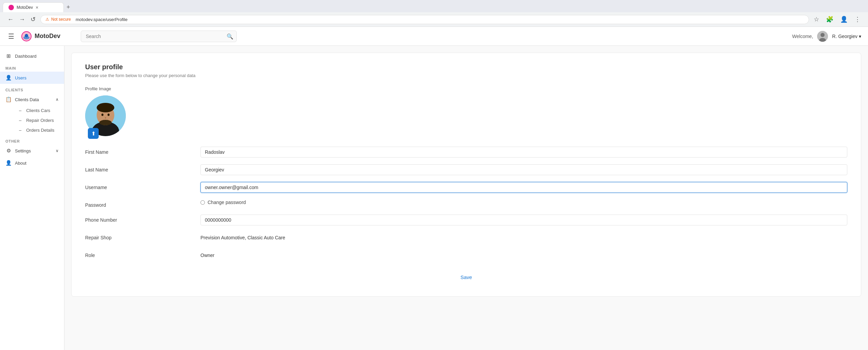  What do you see at coordinates (47, 36) in the screenshot?
I see `logo-text: MotoDev` at bounding box center [47, 36].